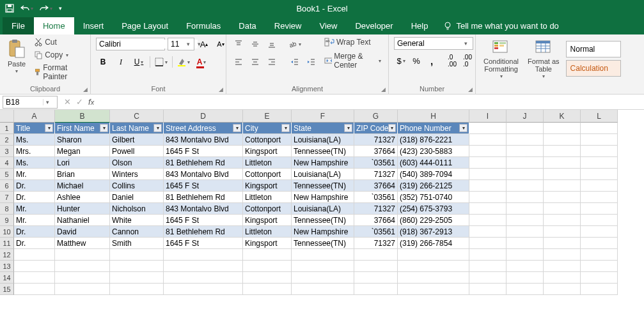  Describe the element at coordinates (376, 140) in the screenshot. I see `cell: 71327` at that location.